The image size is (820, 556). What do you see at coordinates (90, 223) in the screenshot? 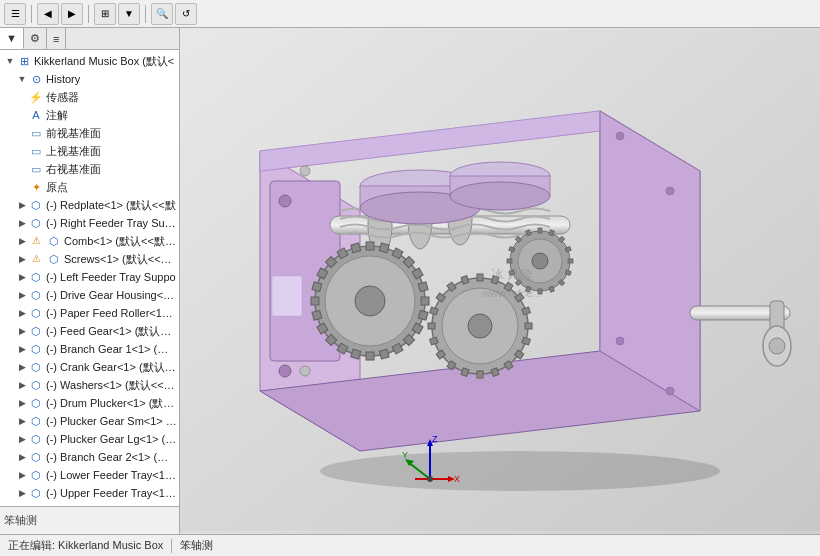
I see `tree-item-10: ▶⬡(-) Right Feeder Tray Suppor` at bounding box center [90, 223].